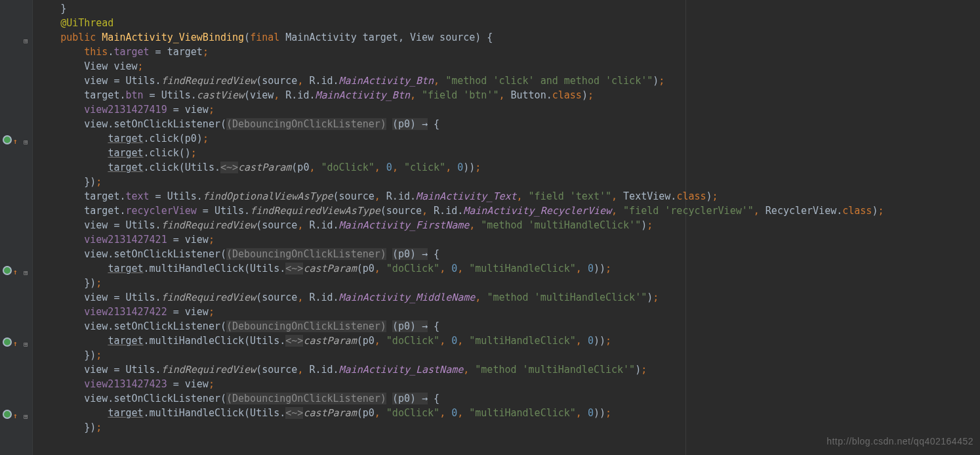 Image resolution: width=980 pixels, height=455 pixels. Describe the element at coordinates (387, 81) in the screenshot. I see `code-token: MainActivity_Btn` at that location.